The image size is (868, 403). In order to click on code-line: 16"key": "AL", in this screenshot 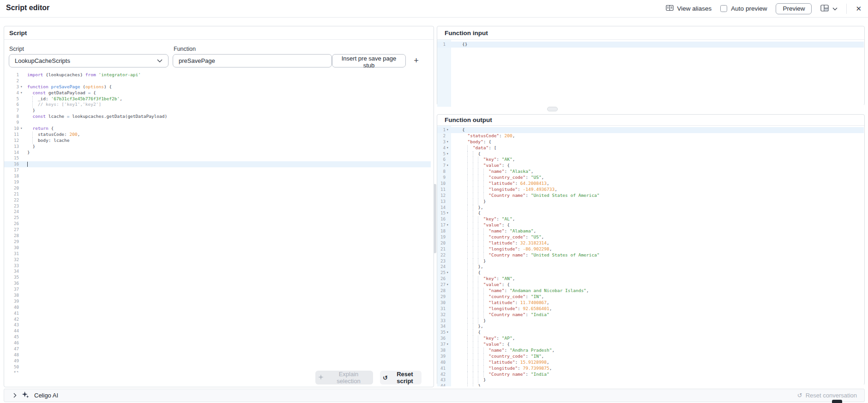, I will do `click(651, 219)`.